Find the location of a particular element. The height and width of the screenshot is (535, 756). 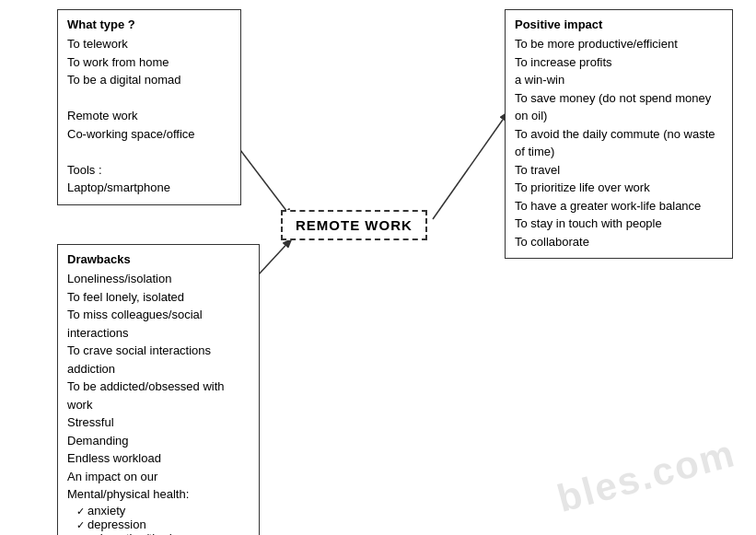

checklist-exhaustion: exhaustion/tiredness is located at coordinates (163, 534).